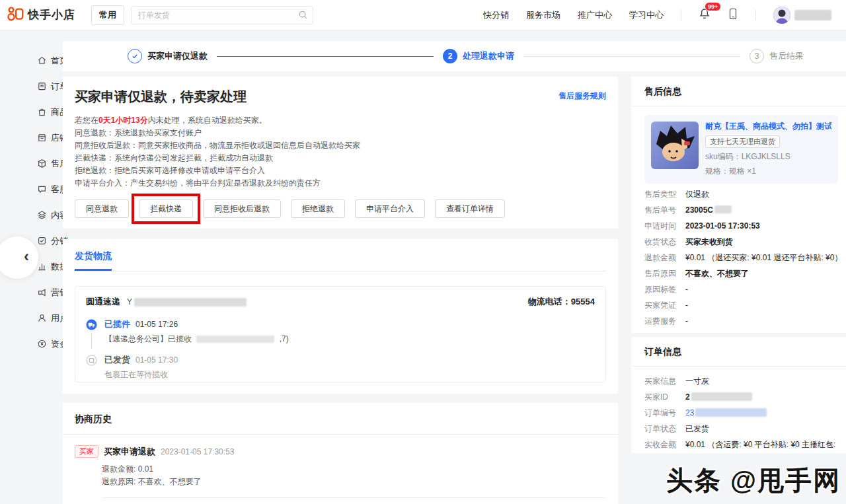 The image size is (846, 504). Describe the element at coordinates (742, 289) in the screenshot. I see `field-reason-tag: 原因标签-` at that location.